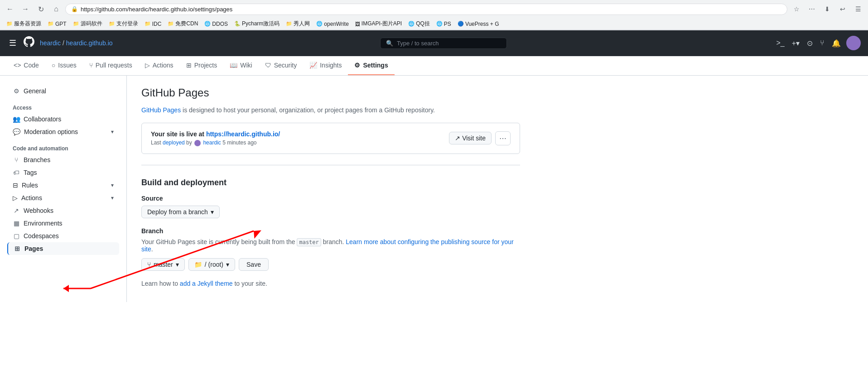 The height and width of the screenshot is (365, 868). I want to click on nav-projects: ⊞ Projects, so click(202, 66).